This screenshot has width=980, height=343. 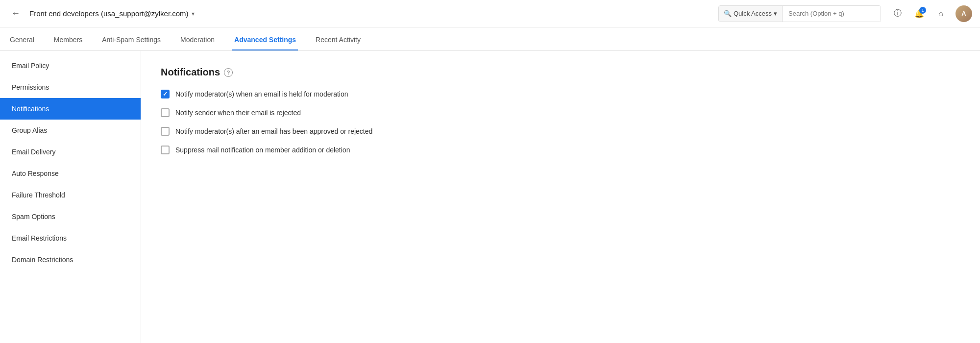 I want to click on quick-access-label: Quick Access, so click(x=753, y=14).